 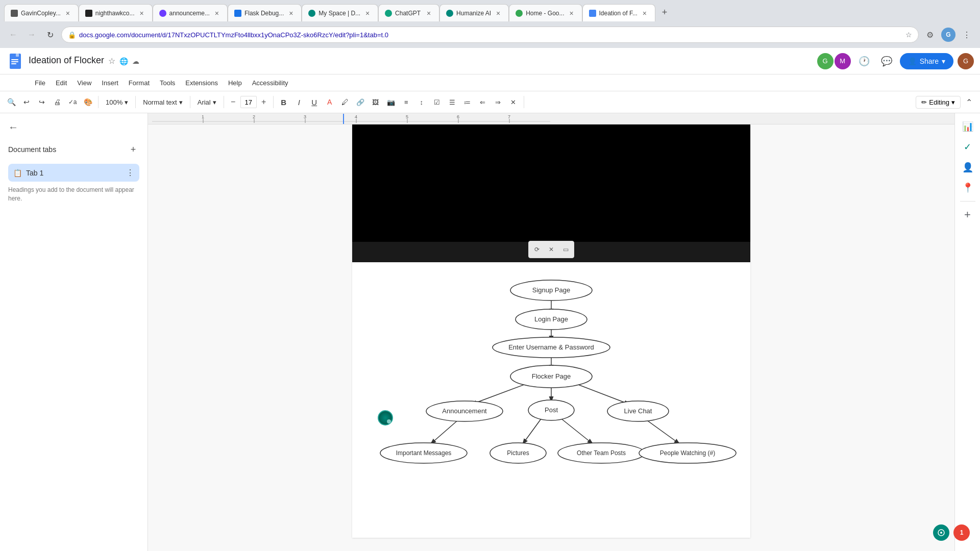 What do you see at coordinates (284, 102) in the screenshot?
I see `bold-button: B` at bounding box center [284, 102].